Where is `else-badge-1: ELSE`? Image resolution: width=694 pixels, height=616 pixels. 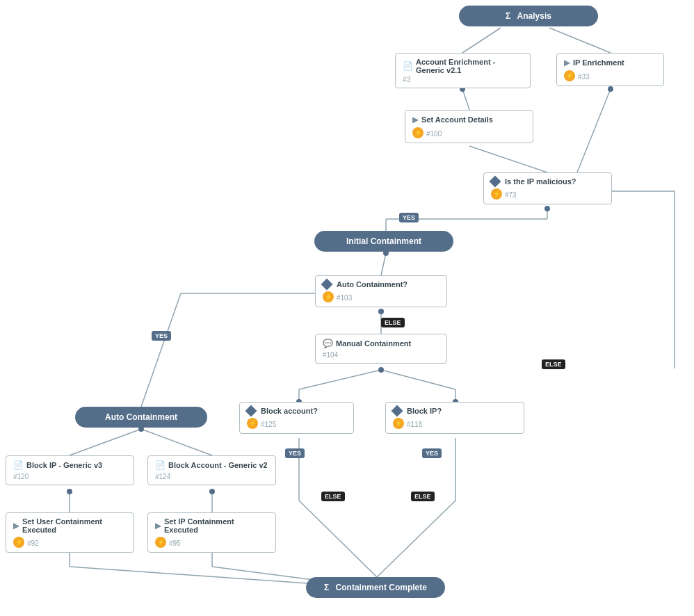 else-badge-1: ELSE is located at coordinates (393, 323).